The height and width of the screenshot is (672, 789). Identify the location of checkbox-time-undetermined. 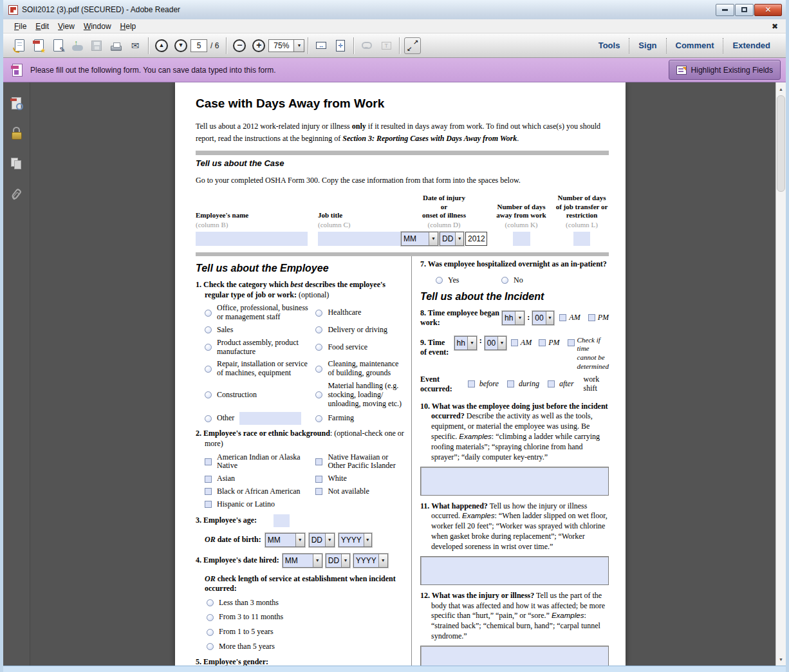
(571, 342).